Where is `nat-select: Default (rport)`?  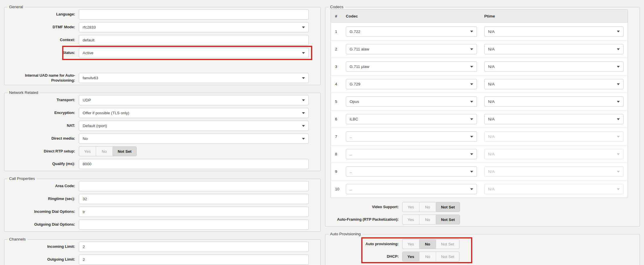 nat-select: Default (rport) is located at coordinates (194, 126).